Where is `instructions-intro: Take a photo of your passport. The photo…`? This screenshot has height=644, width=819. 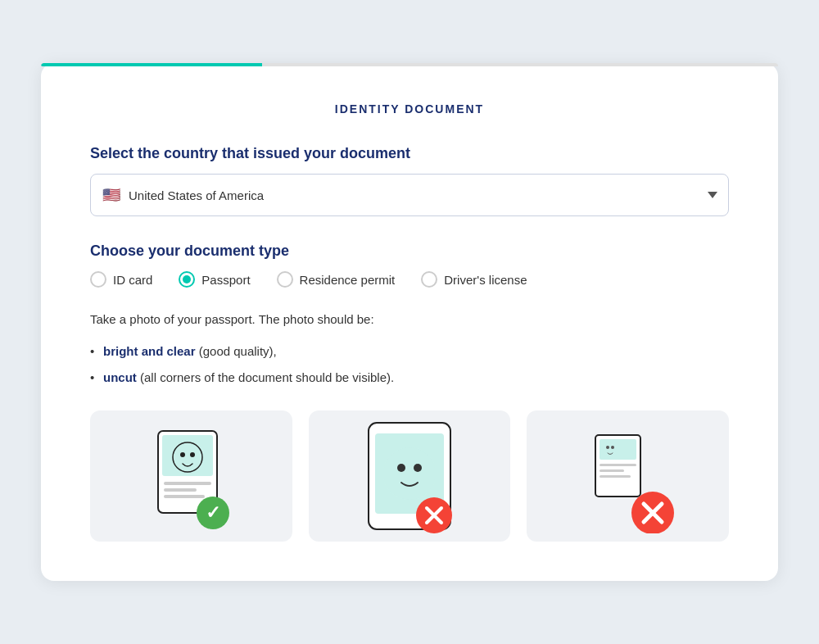 instructions-intro: Take a photo of your passport. The photo… is located at coordinates (410, 320).